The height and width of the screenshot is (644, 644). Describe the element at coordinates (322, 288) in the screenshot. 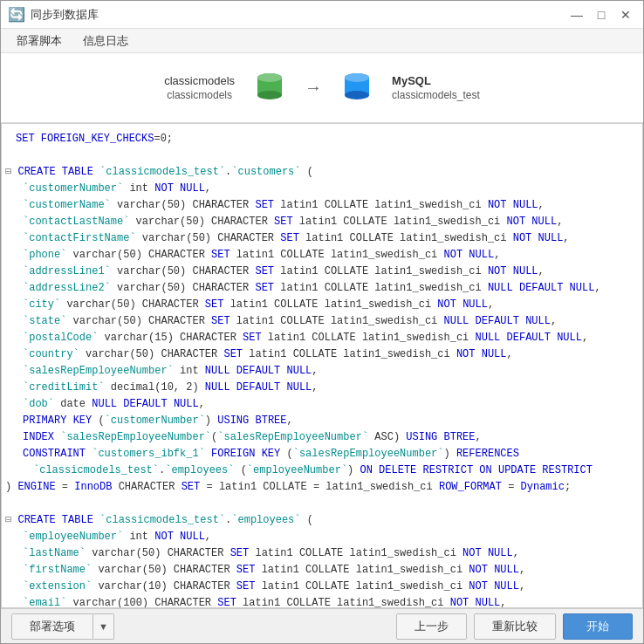

I see `code-line: `addressLine2` varchar(50) CHARACTER SET…` at that location.